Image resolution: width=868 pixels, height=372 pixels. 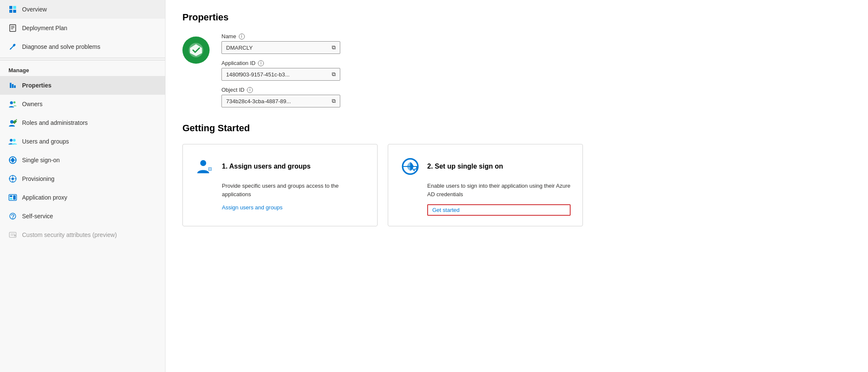 What do you see at coordinates (205, 166) in the screenshot?
I see `assign-users-icon` at bounding box center [205, 166].